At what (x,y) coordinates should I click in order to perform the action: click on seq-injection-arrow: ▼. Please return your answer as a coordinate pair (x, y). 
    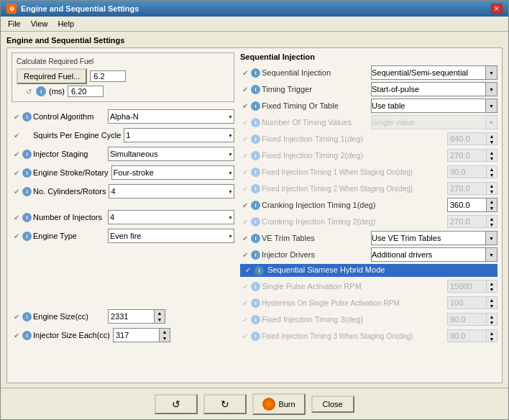
    Looking at the image, I should click on (492, 73).